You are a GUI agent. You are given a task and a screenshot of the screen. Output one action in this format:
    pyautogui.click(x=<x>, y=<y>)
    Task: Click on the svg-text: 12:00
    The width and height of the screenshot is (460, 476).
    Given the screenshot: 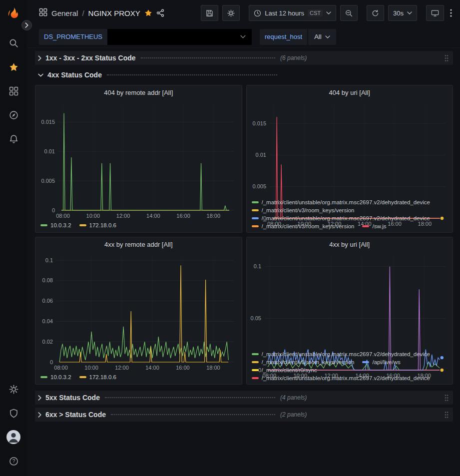 What is the action you would take?
    pyautogui.click(x=123, y=216)
    